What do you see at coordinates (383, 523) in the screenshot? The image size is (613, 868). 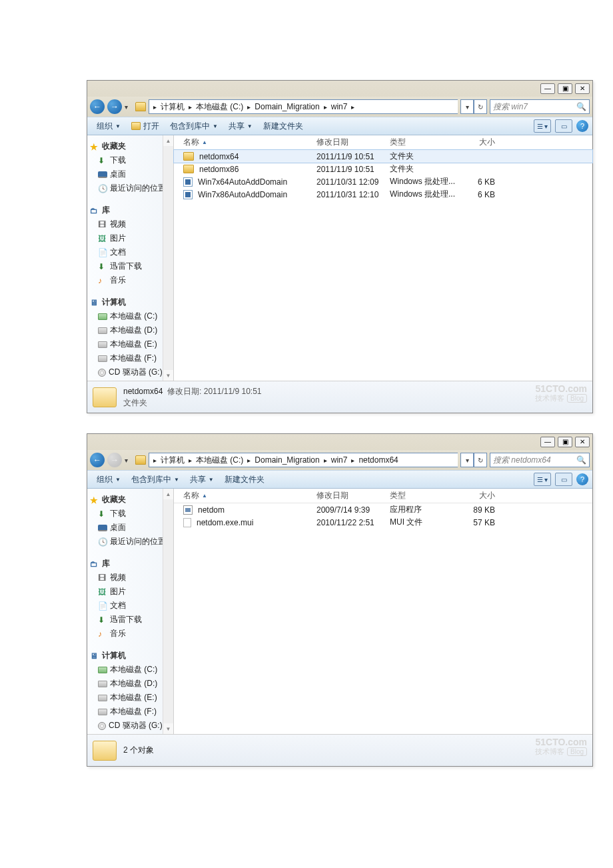 I see `file-row: netdom.exe.mui 2010/11/22 2:51 MUI 文件 57…` at bounding box center [383, 523].